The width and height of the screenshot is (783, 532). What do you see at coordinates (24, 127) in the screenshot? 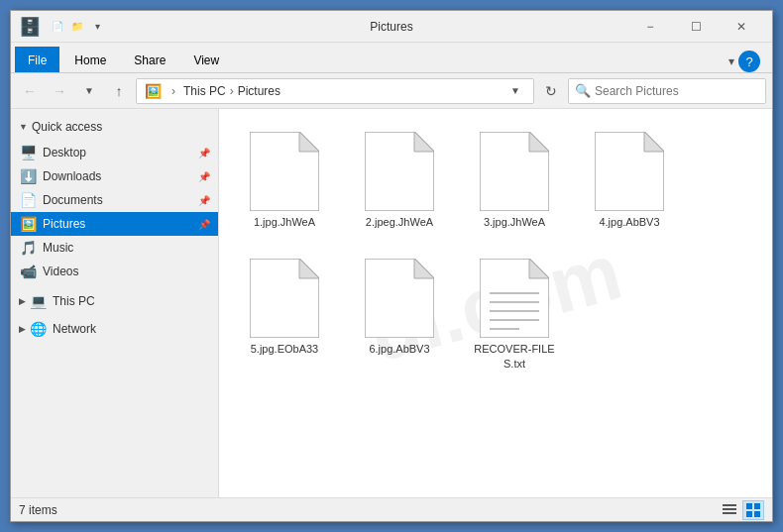
I see `quick-access-expand-icon: ▼` at bounding box center [24, 127].